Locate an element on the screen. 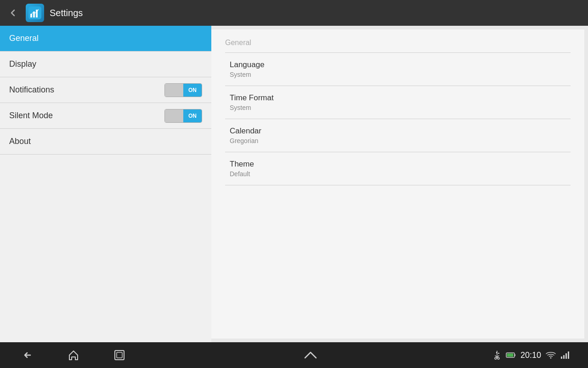 This screenshot has width=588, height=368. setting-row-theme: Theme Default is located at coordinates (398, 169).